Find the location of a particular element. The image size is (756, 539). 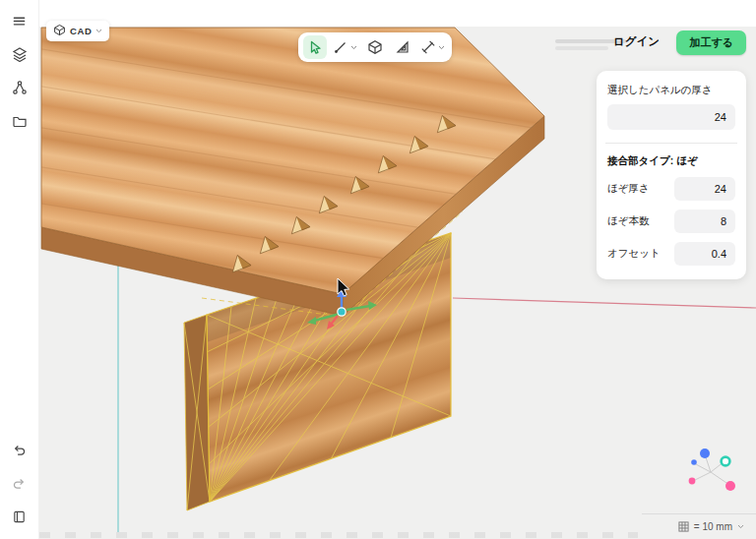

undo-button is located at coordinates (20, 449).